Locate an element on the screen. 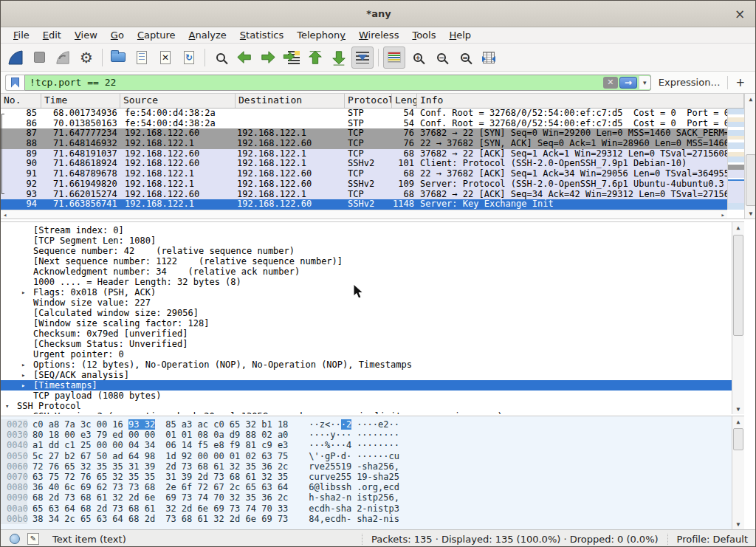  detail-line: Sequence number: 42 (relative sequence n… is located at coordinates (372, 251).